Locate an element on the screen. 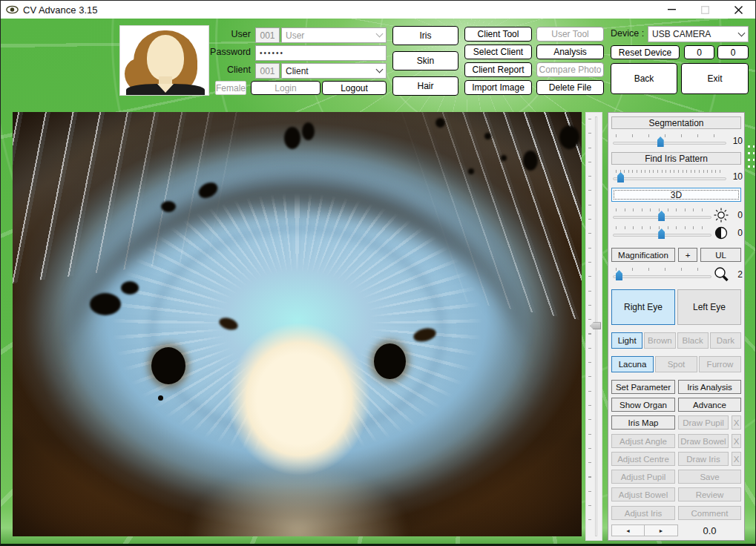  adjust-bowel-button: Adjust Bowel is located at coordinates (643, 494).